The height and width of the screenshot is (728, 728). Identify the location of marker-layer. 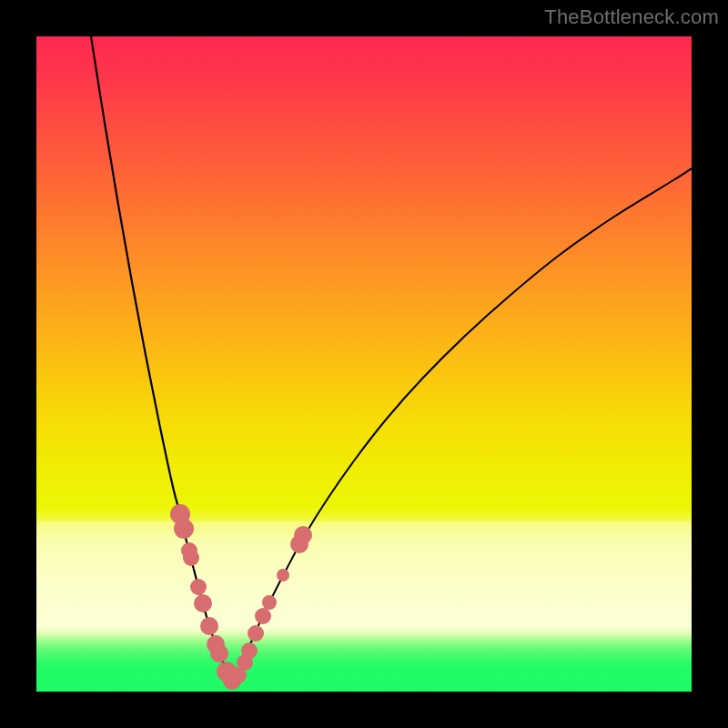
(241, 597).